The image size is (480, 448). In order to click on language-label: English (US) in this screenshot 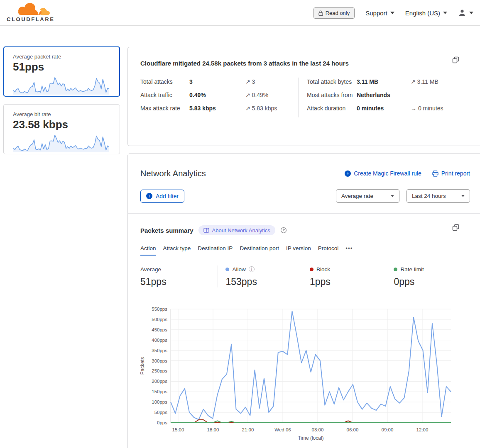, I will do `click(423, 13)`.